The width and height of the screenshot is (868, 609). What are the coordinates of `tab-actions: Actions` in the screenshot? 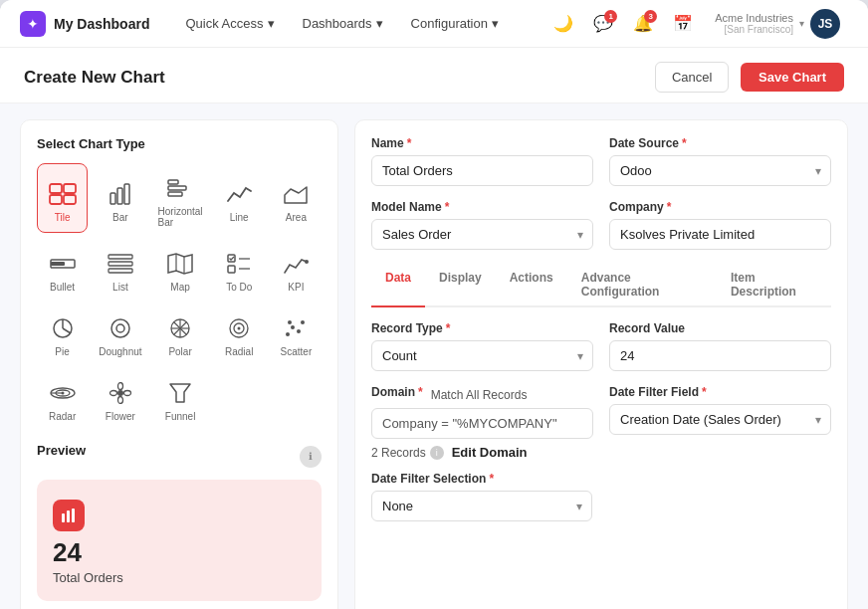 It's located at (532, 286).